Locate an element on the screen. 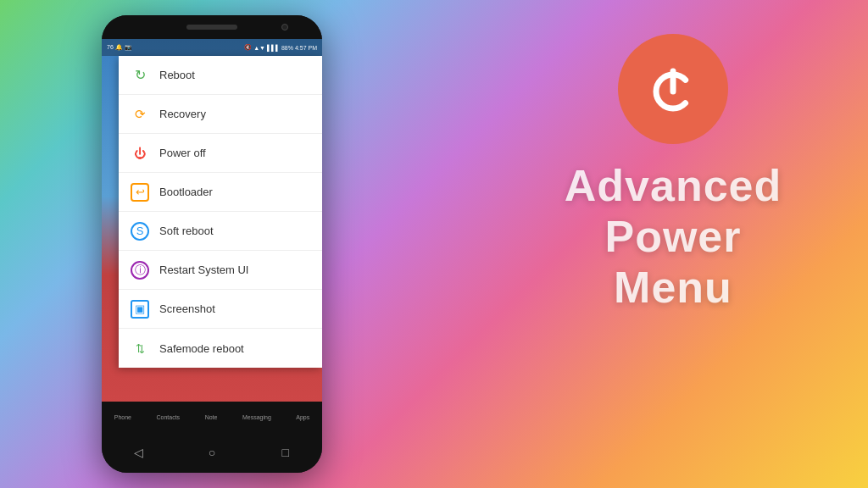 This screenshot has height=488, width=868. phone-camera is located at coordinates (285, 27).